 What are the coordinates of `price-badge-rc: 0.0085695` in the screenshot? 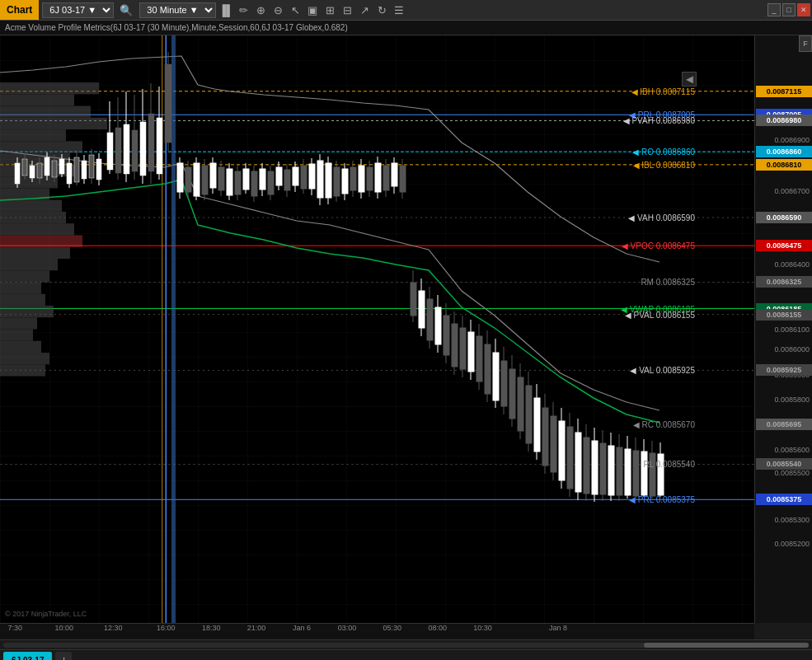 It's located at (784, 424).